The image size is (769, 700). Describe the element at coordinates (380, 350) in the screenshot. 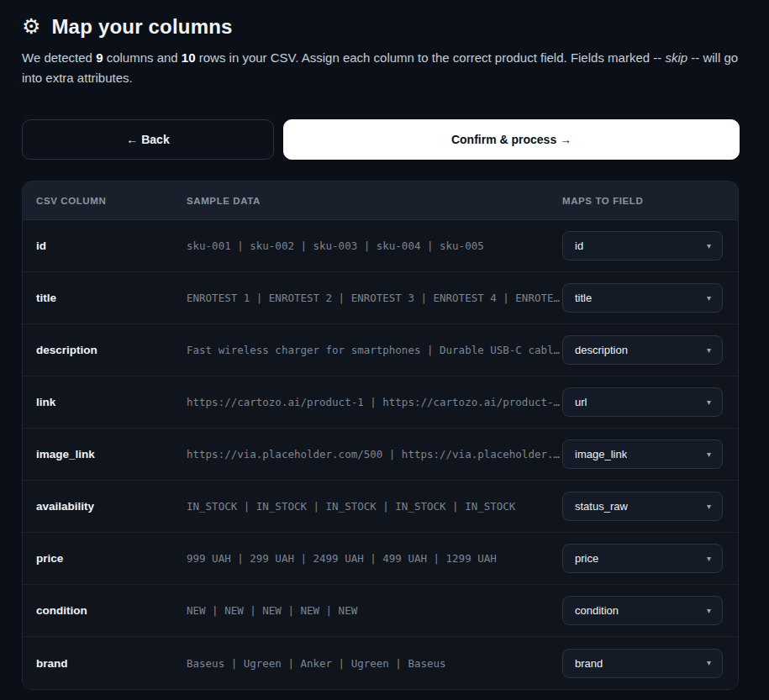

I see `table-row: description Fast wireless charger for sm…` at that location.